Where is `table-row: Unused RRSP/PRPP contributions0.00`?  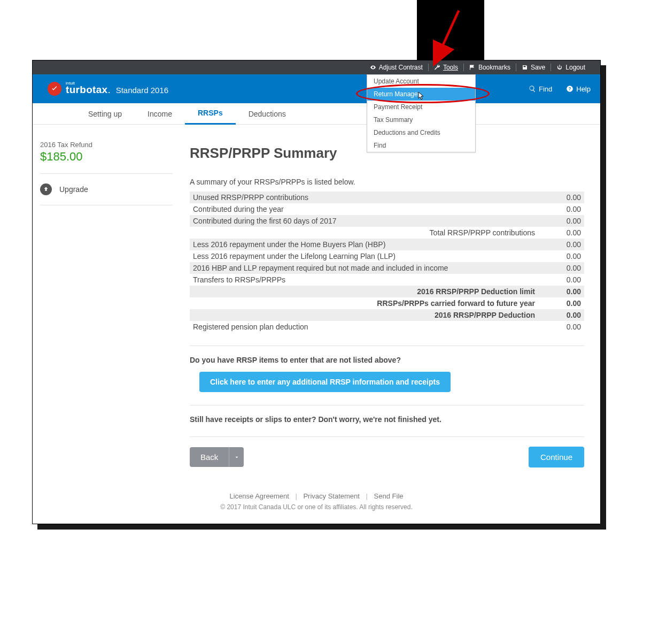 table-row: Unused RRSP/PRPP contributions0.00 is located at coordinates (387, 197).